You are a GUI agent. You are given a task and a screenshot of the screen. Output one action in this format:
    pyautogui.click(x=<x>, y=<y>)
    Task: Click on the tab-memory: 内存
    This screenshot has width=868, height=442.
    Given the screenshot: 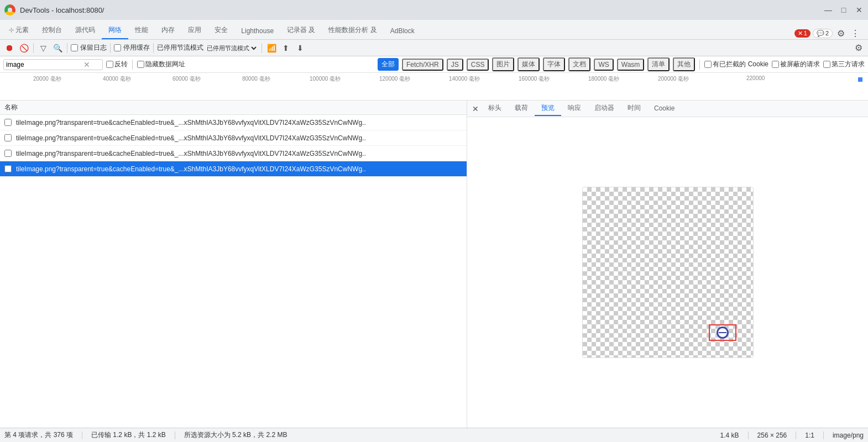 What is the action you would take?
    pyautogui.click(x=168, y=31)
    